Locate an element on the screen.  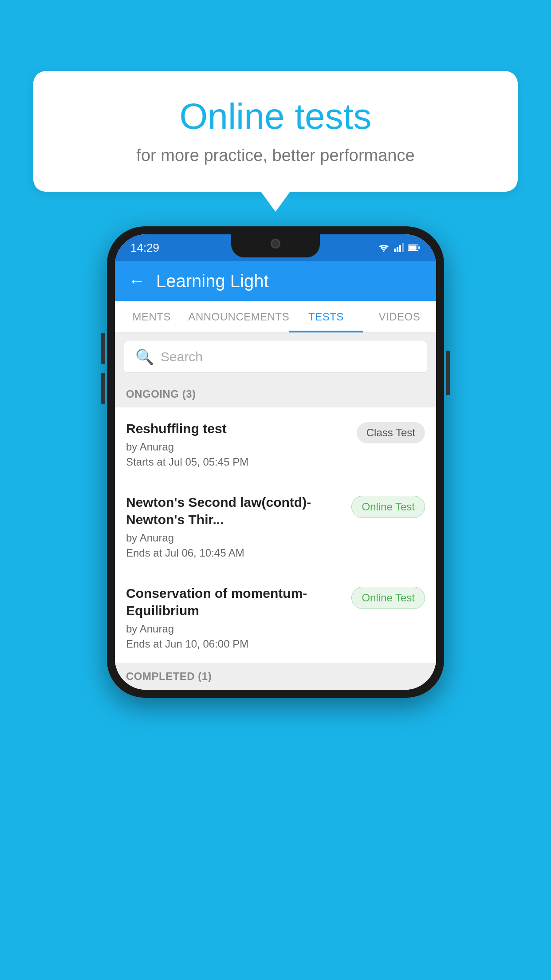
test-item-reshuffling: Reshuffling test by Anurag Starts at Jul… is located at coordinates (276, 444).